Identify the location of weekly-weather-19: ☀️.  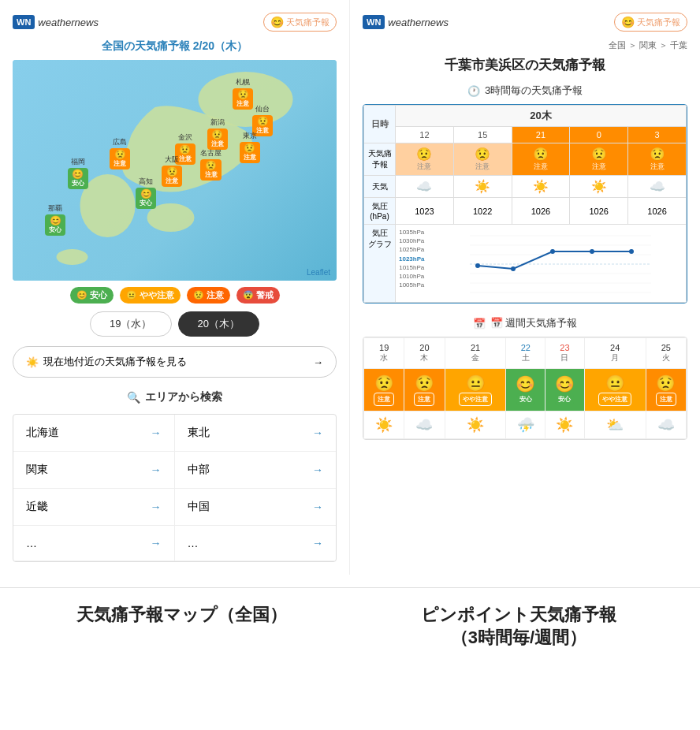
(385, 426).